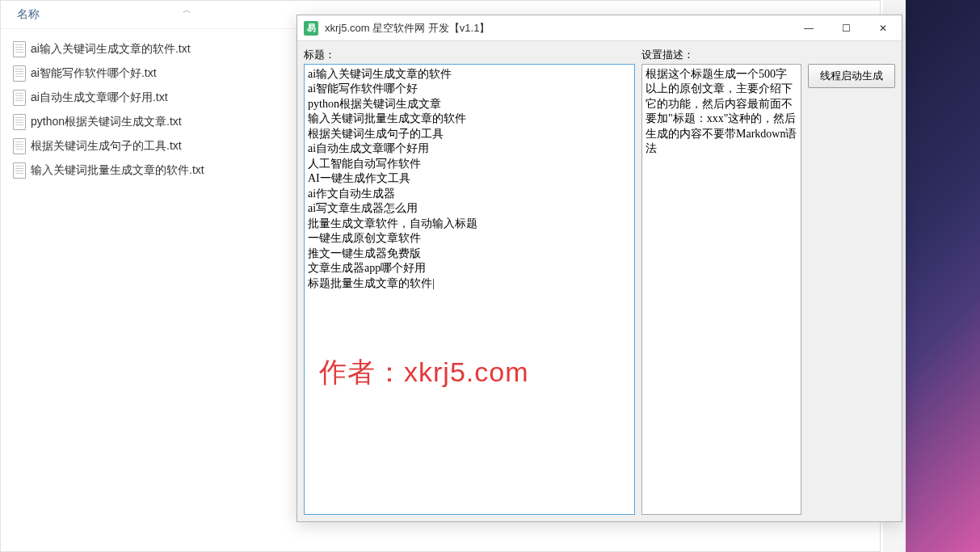 The height and width of the screenshot is (552, 980). Describe the element at coordinates (721, 289) in the screenshot. I see `description-textarea` at that location.